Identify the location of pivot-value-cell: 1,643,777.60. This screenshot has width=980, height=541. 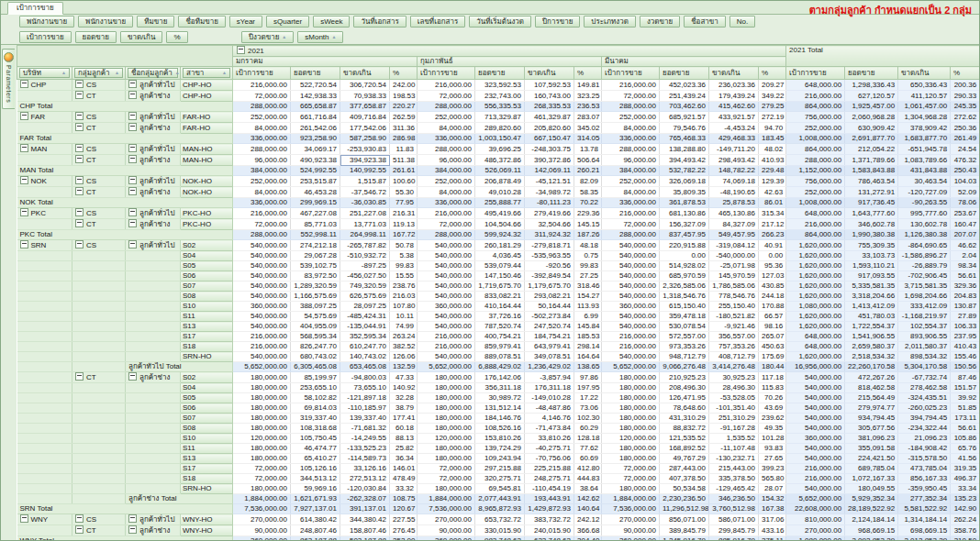
(872, 214).